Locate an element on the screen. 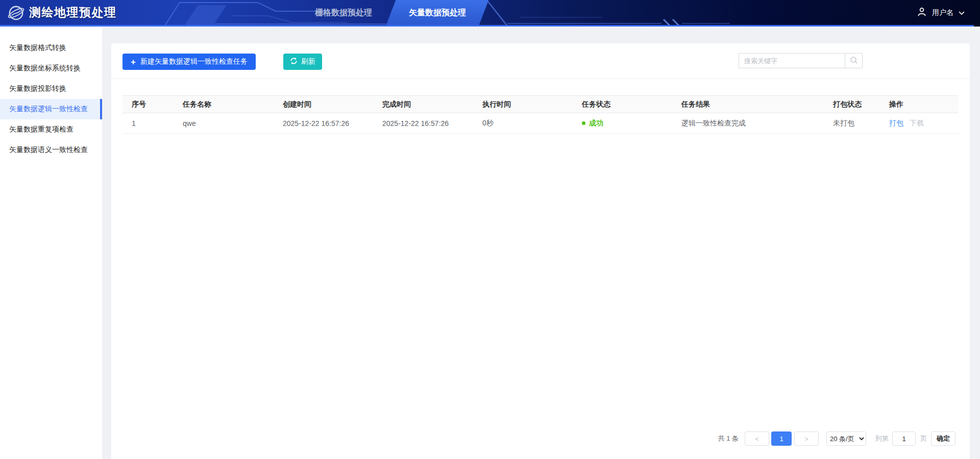 The image size is (980, 459). cell-index: 1 is located at coordinates (148, 123).